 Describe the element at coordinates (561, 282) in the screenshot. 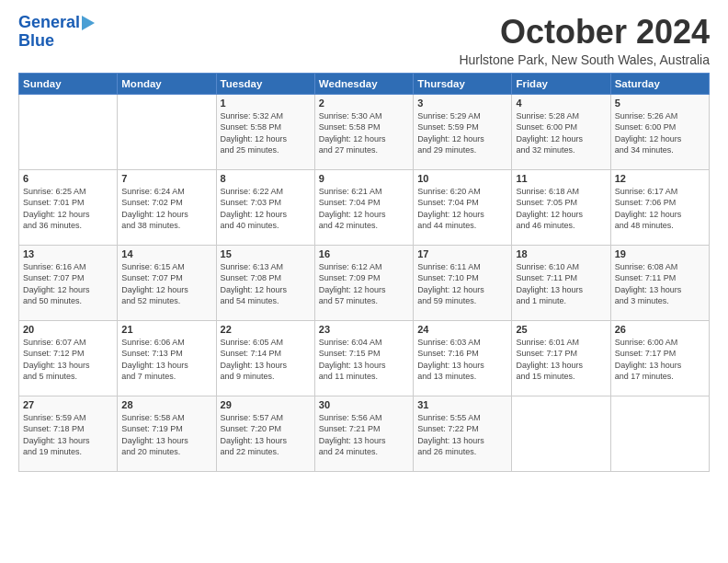

I see `calendar-cell: 18Sunrise: 6:10 AM Sunset: 7:11 PM Dayli…` at that location.